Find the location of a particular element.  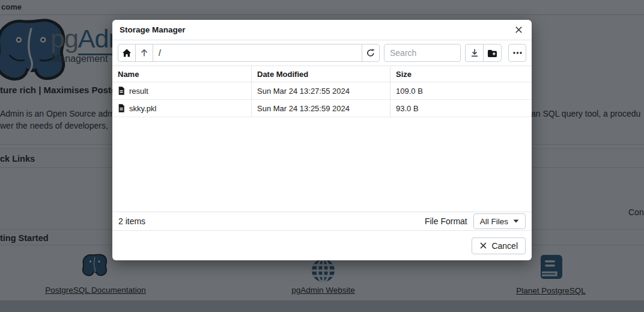

up-arrow-icon is located at coordinates (144, 53).